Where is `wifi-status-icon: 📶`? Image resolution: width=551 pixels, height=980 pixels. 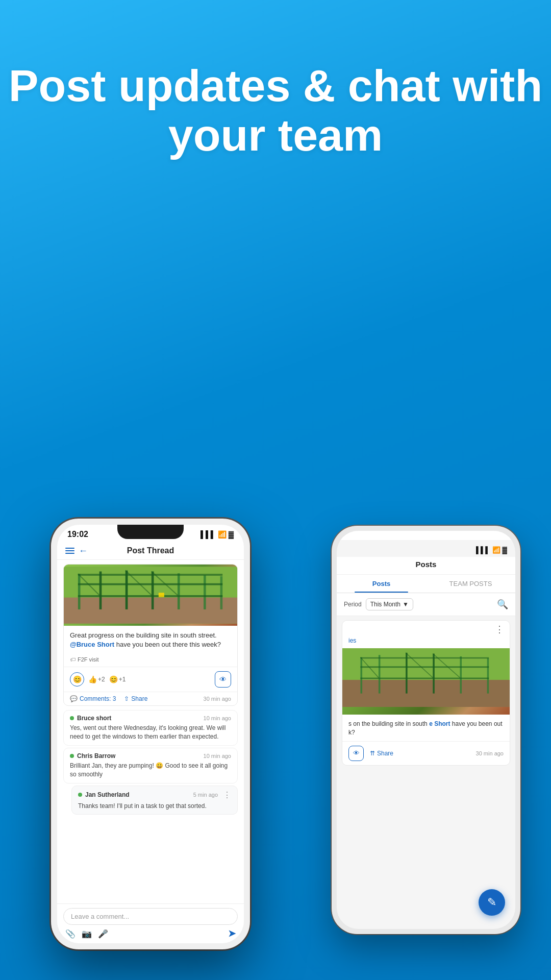 wifi-status-icon: 📶 is located at coordinates (222, 534).